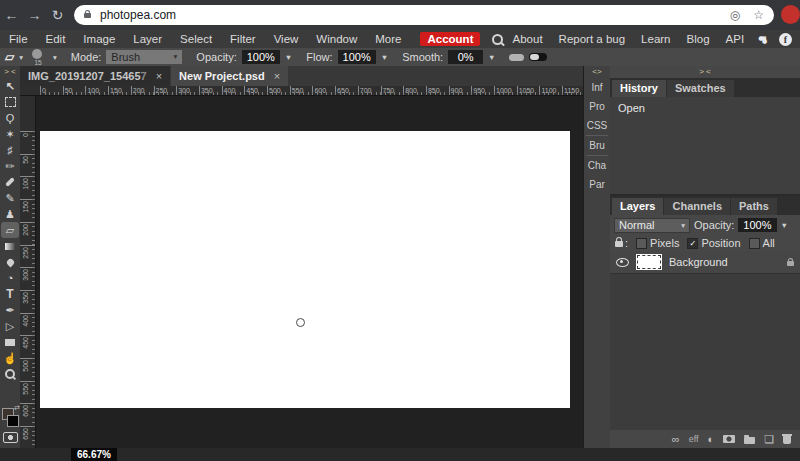 The height and width of the screenshot is (461, 800). What do you see at coordinates (10, 278) in the screenshot?
I see `tool-dodge: ◔` at bounding box center [10, 278].